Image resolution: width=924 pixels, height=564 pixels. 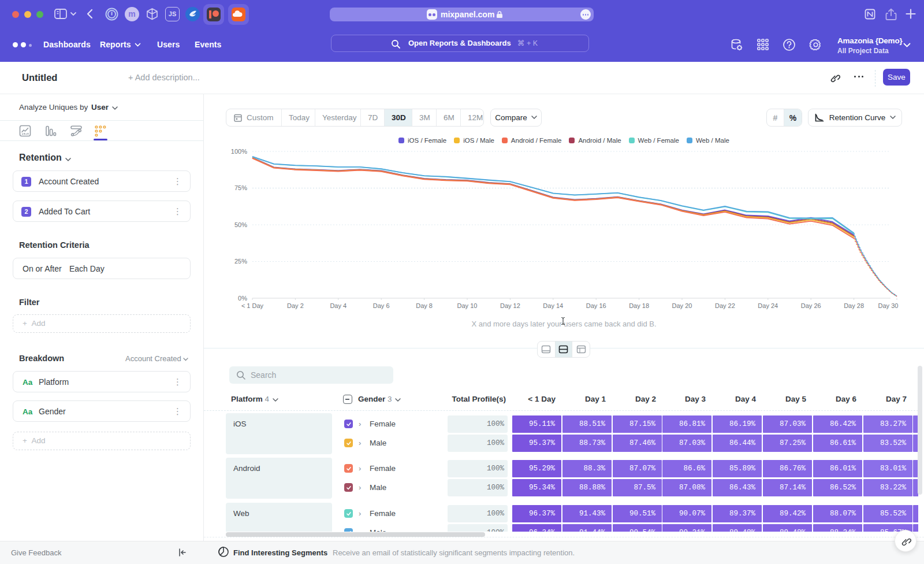 What do you see at coordinates (596, 306) in the screenshot?
I see `svg-text: Day 16` at bounding box center [596, 306].